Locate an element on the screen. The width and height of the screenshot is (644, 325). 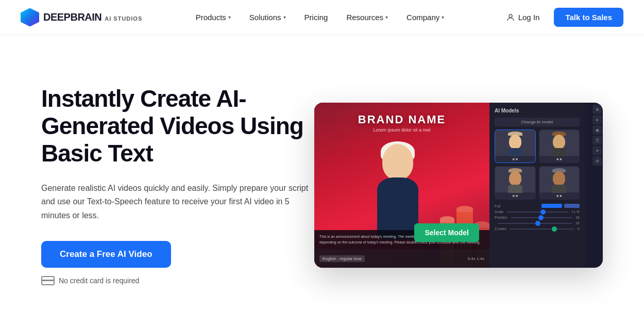
talk-to-sales-button: Talk to Sales is located at coordinates (588, 18).